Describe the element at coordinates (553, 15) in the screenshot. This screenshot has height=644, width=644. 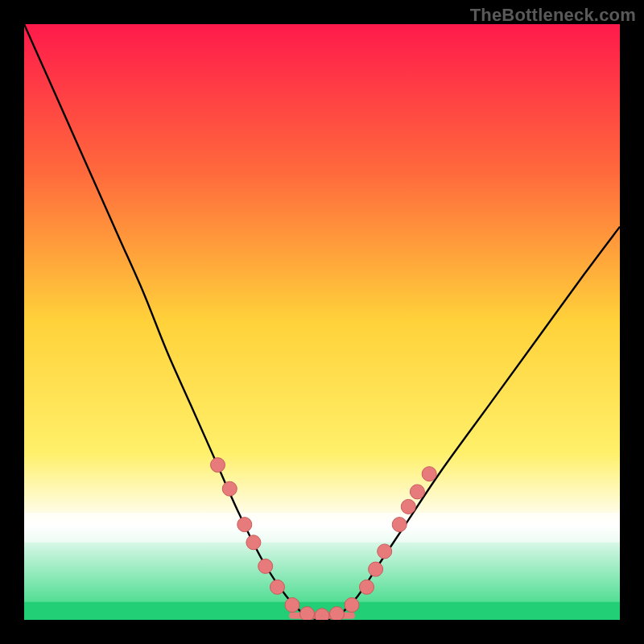
I see `watermark-label: TheBottleneck.com` at that location.